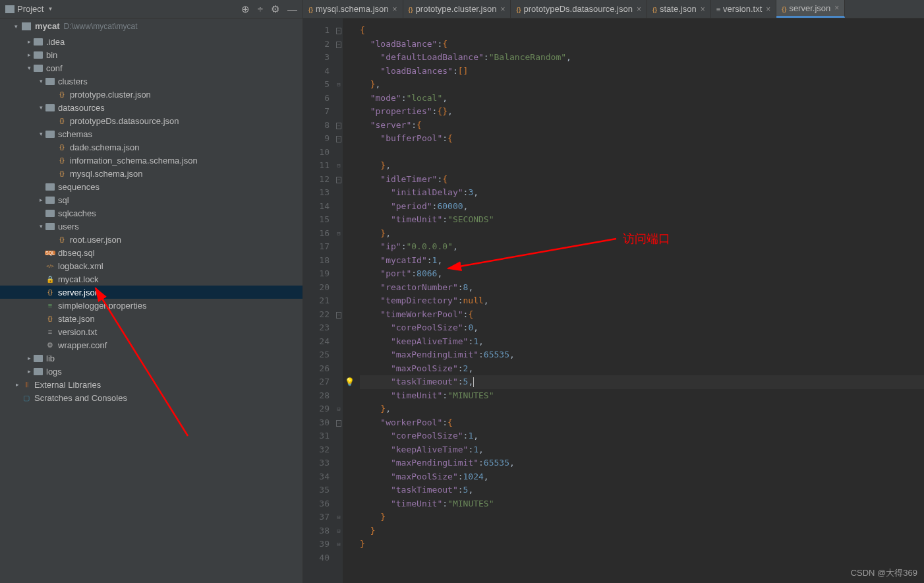 The image size is (924, 583). Describe the element at coordinates (152, 253) in the screenshot. I see `tree-node-sql: dbseq.sql` at that location.